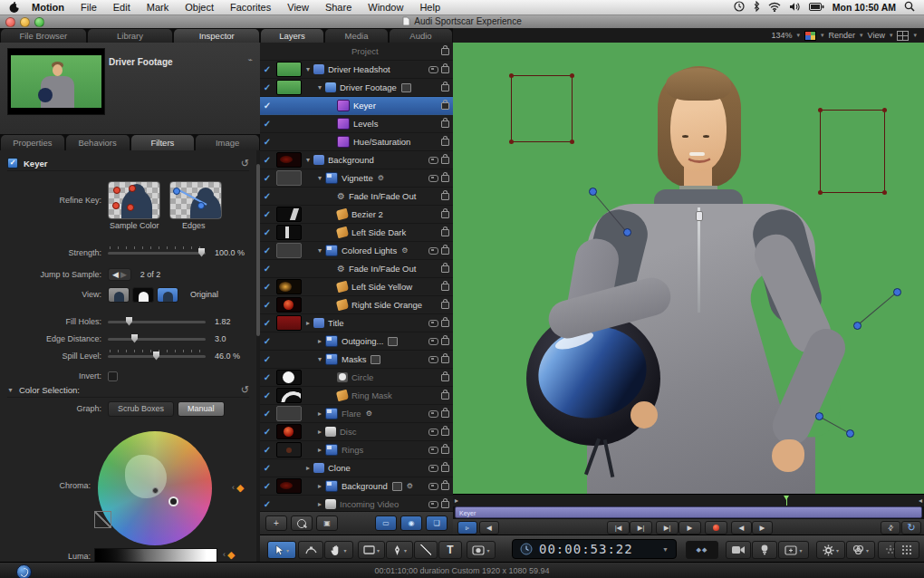  I want to click on layer-row-title: ✓▸Title, so click(357, 323).